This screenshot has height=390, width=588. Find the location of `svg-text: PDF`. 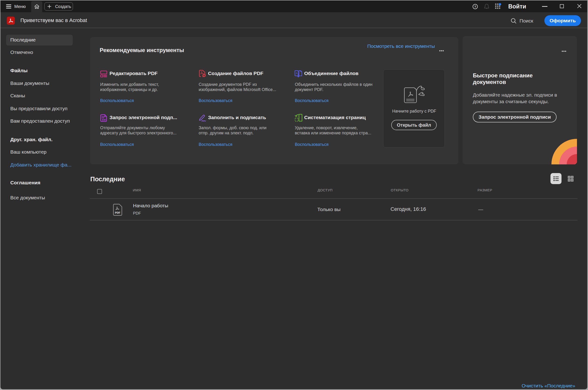

svg-text: PDF is located at coordinates (118, 213).